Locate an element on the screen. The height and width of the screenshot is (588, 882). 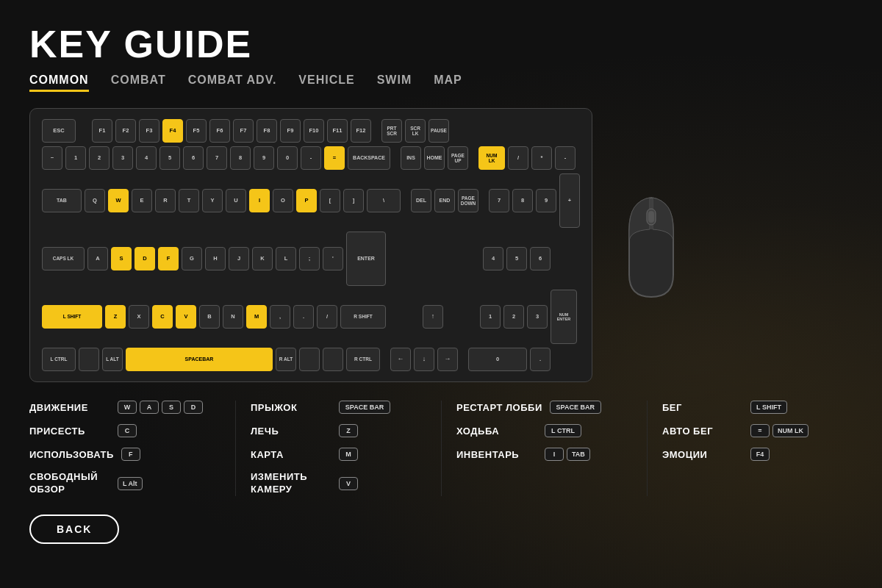
key-z: Z is located at coordinates (115, 317).